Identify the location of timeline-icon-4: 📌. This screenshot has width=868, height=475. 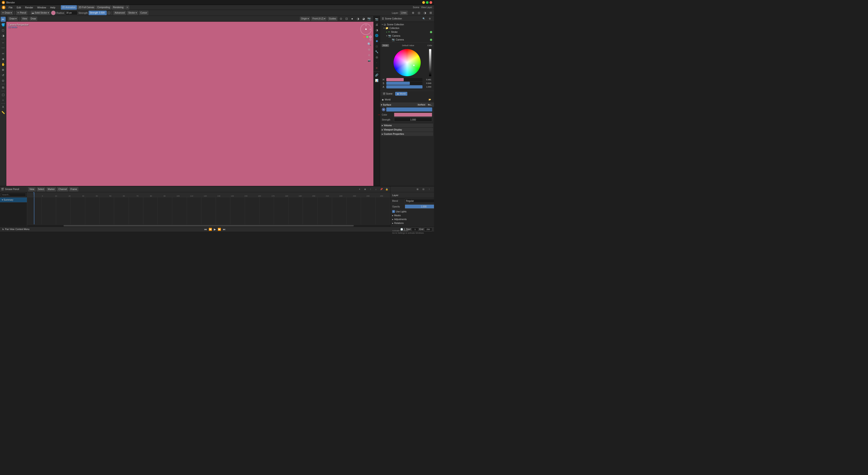
(381, 189).